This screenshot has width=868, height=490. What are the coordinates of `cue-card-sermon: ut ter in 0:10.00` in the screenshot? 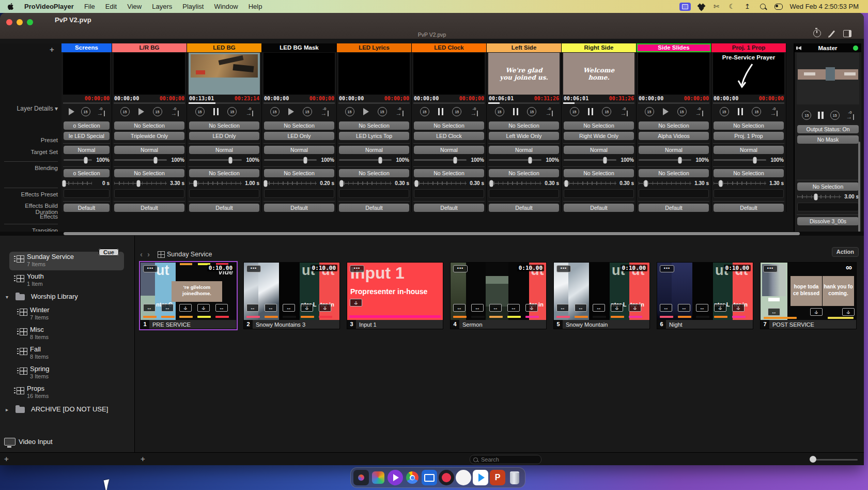 It's located at (498, 296).